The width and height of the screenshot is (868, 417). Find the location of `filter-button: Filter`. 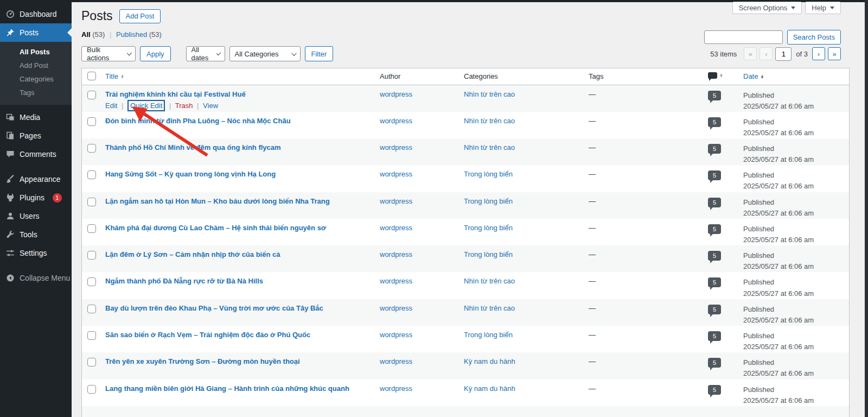

filter-button: Filter is located at coordinates (319, 54).